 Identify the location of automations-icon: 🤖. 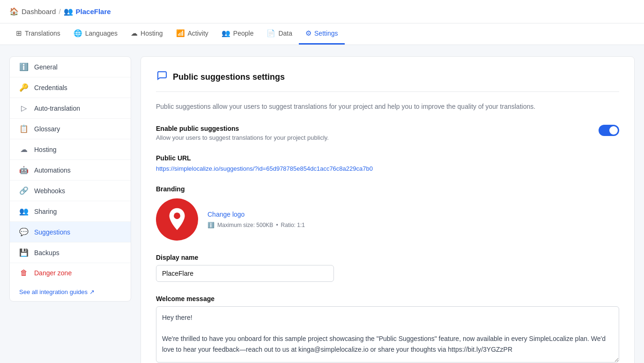
(24, 170).